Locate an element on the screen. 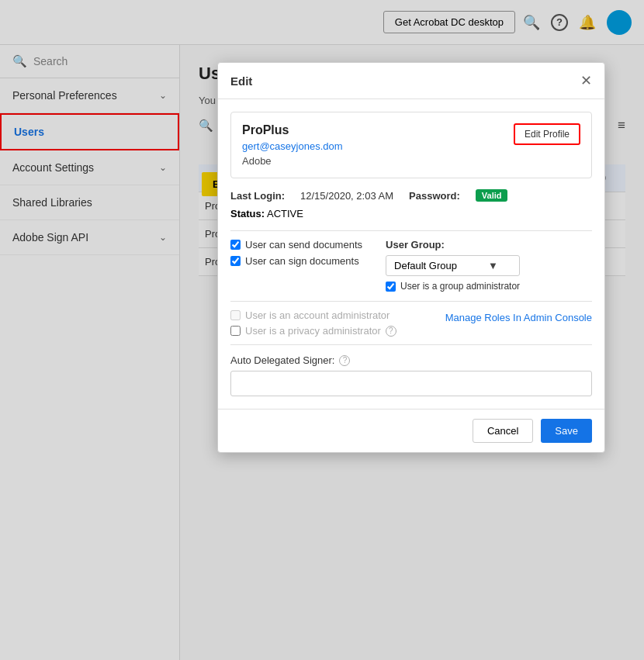  account-admin-label: User is an account administrator is located at coordinates (317, 315).